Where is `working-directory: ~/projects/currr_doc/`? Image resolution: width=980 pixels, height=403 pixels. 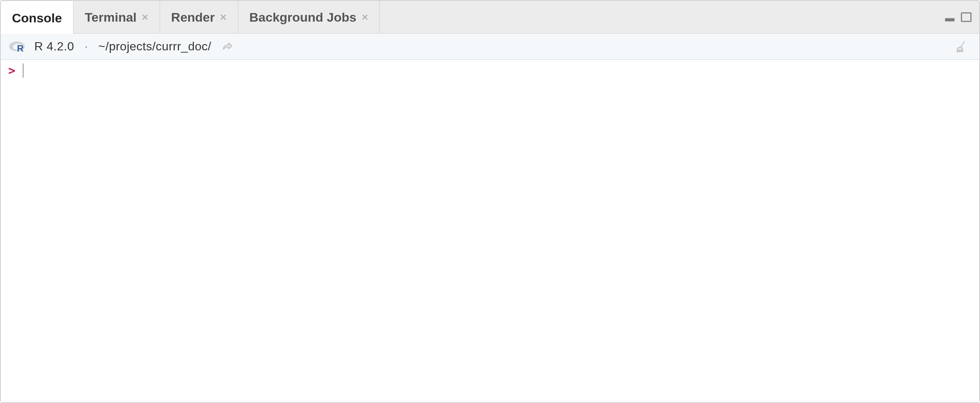
working-directory: ~/projects/currr_doc/ is located at coordinates (155, 46).